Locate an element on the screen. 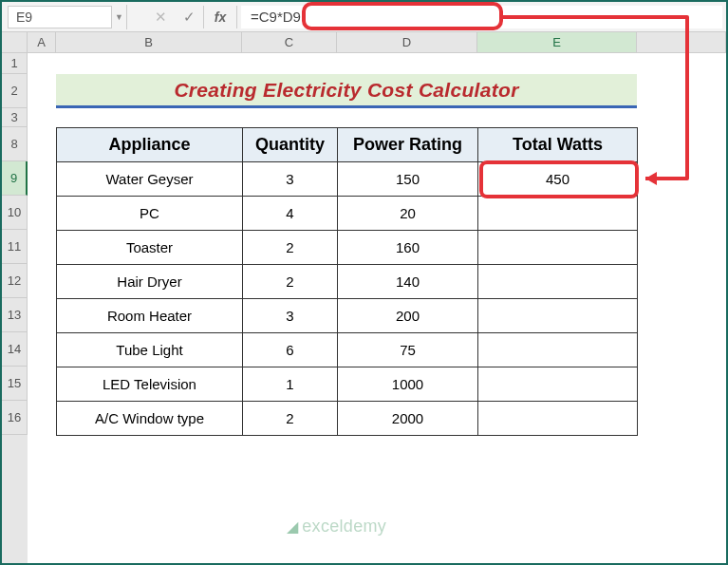  th-power-rating: Power Rating is located at coordinates (408, 145).